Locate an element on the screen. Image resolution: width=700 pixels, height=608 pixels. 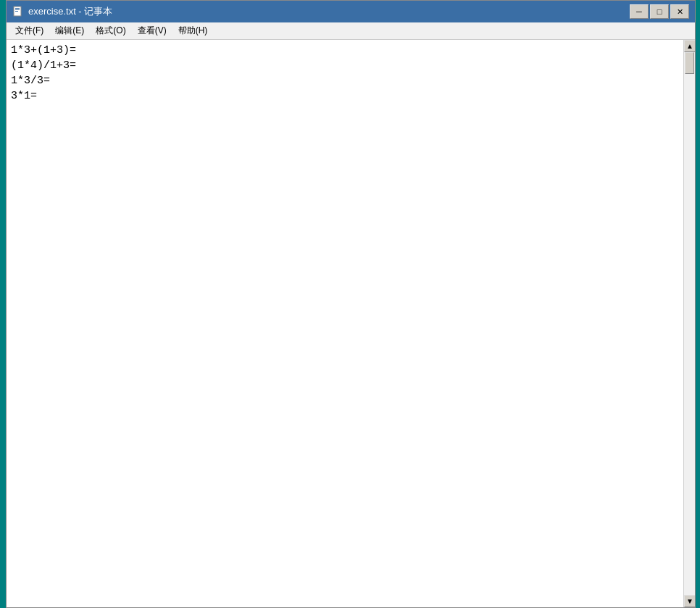
scroll-down-button: ▼ is located at coordinates (690, 601).